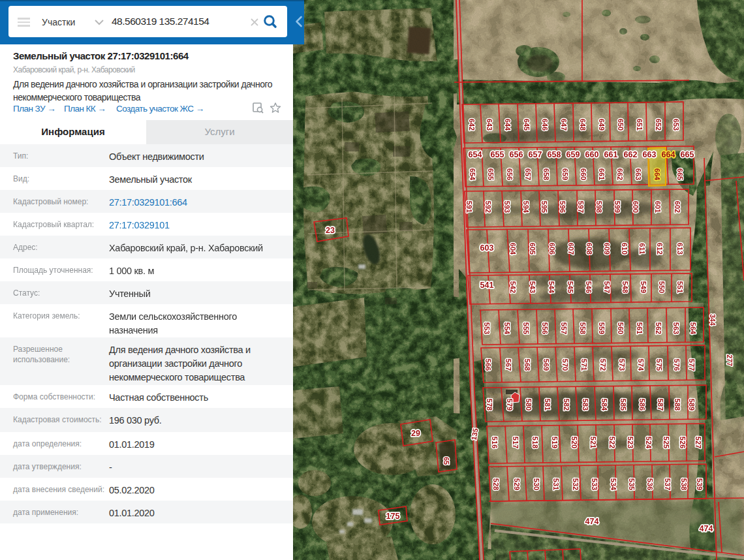  What do you see at coordinates (630, 443) in the screenshot?
I see `svg-text: 523` at bounding box center [630, 443].